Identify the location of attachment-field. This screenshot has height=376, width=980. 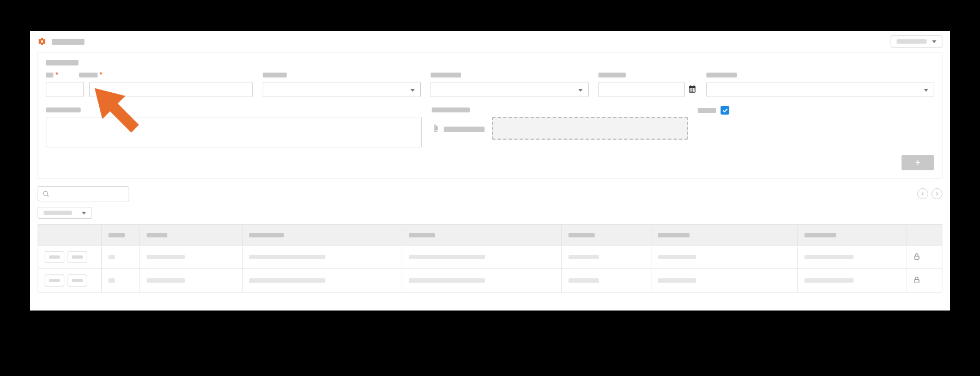
(560, 123).